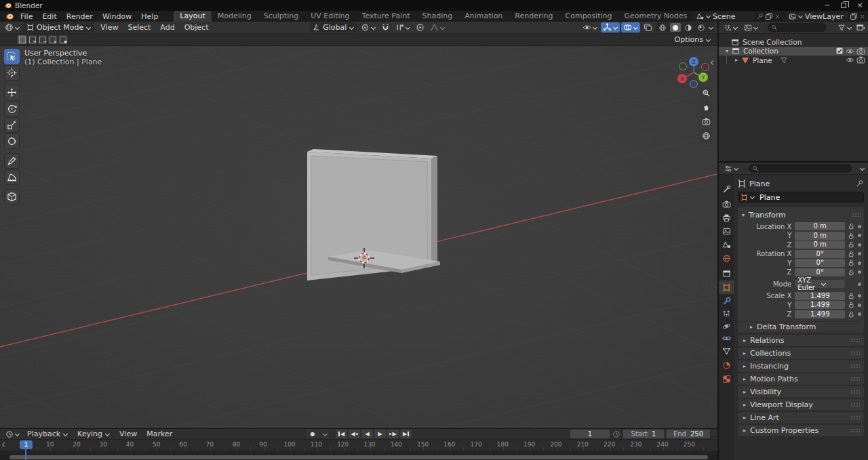 Image resolution: width=868 pixels, height=460 pixels. What do you see at coordinates (726, 204) in the screenshot?
I see `tab-render` at bounding box center [726, 204].